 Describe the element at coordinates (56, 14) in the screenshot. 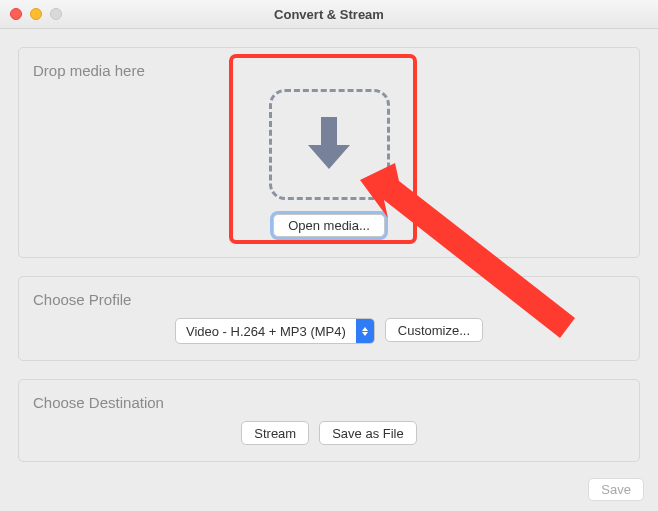

I see `zoom-icon` at that location.